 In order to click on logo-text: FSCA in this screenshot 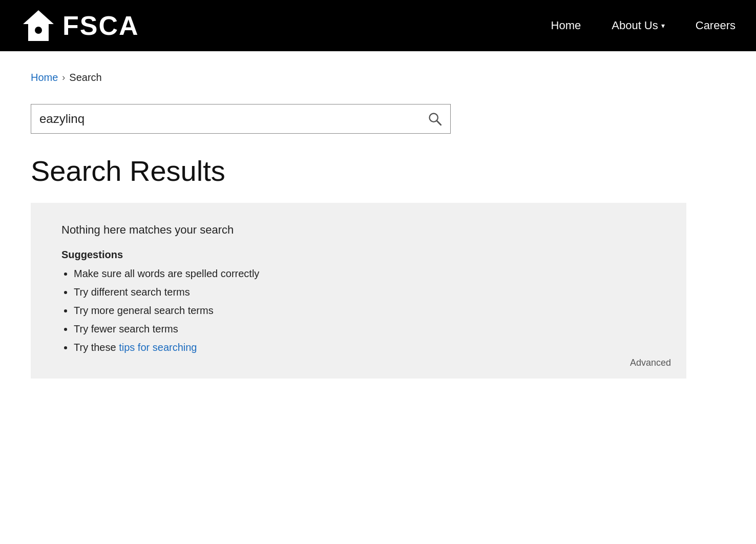, I will do `click(101, 26)`.